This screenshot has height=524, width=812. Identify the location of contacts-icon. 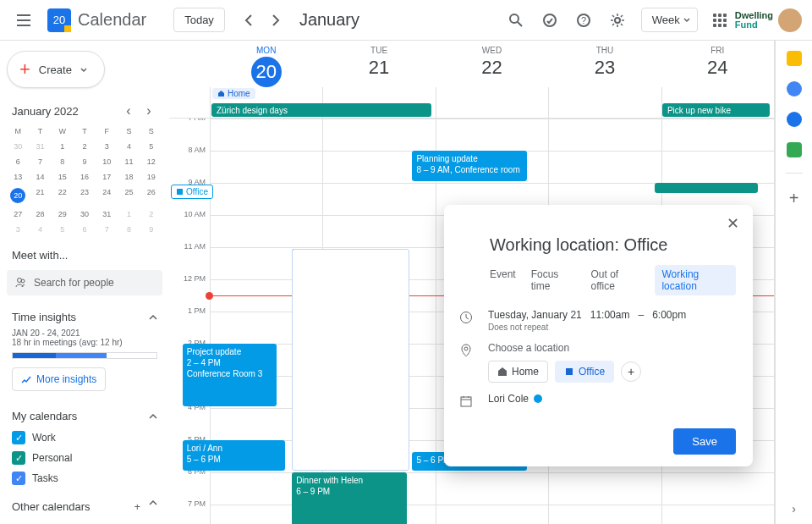
(794, 119).